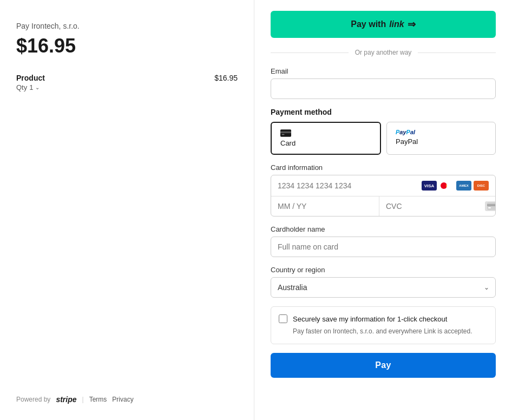 The width and height of the screenshot is (512, 420). I want to click on card-logos: VISA AMEX DISC, so click(455, 186).